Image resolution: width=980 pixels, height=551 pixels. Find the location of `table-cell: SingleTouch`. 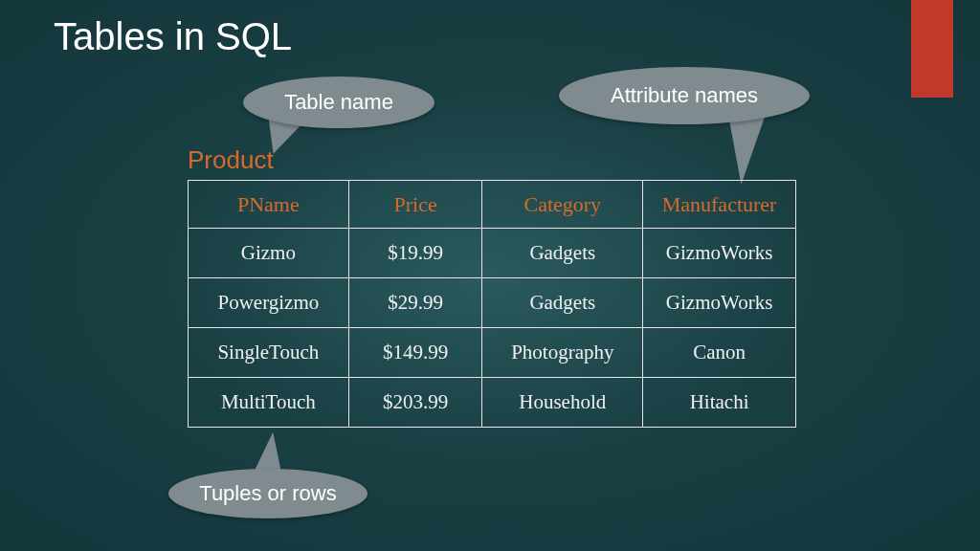

table-cell: SingleTouch is located at coordinates (269, 353).